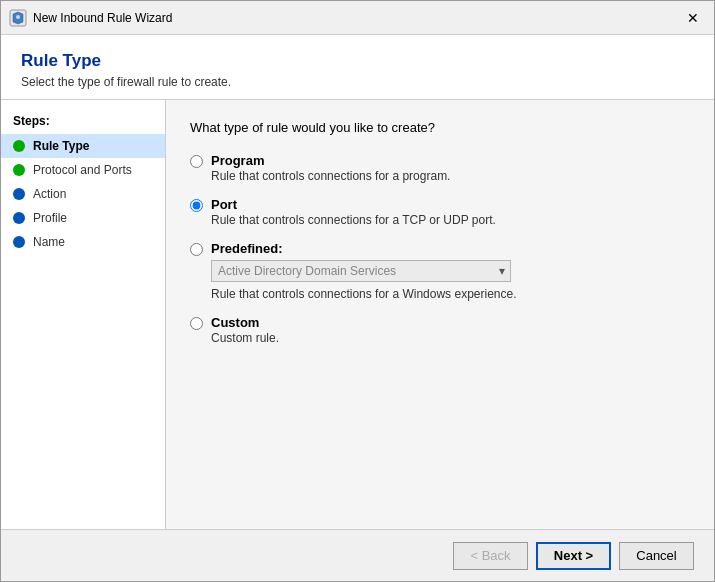 The width and height of the screenshot is (715, 582). What do you see at coordinates (440, 330) in the screenshot?
I see `radio-option-custom: Custom Custom rule.` at bounding box center [440, 330].